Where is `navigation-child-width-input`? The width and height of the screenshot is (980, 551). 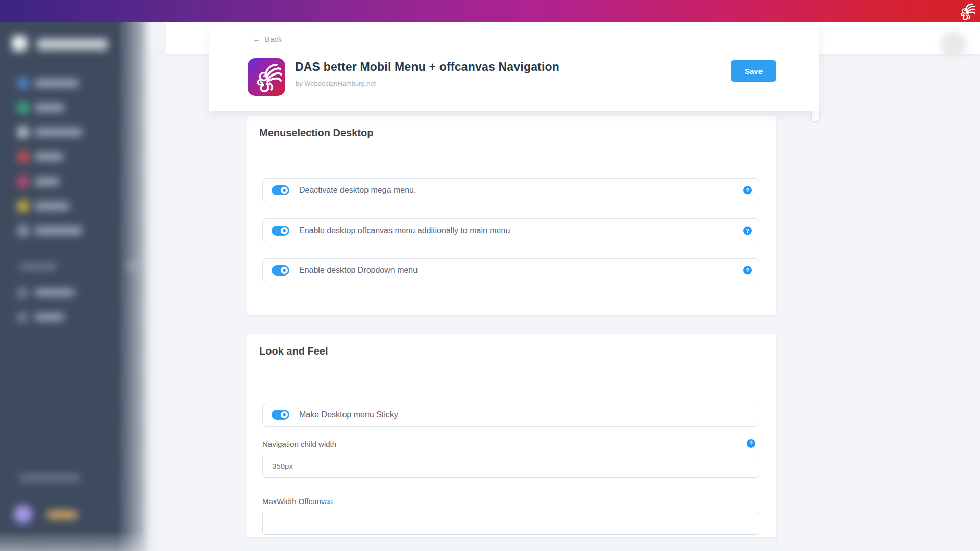
navigation-child-width-input is located at coordinates (511, 466).